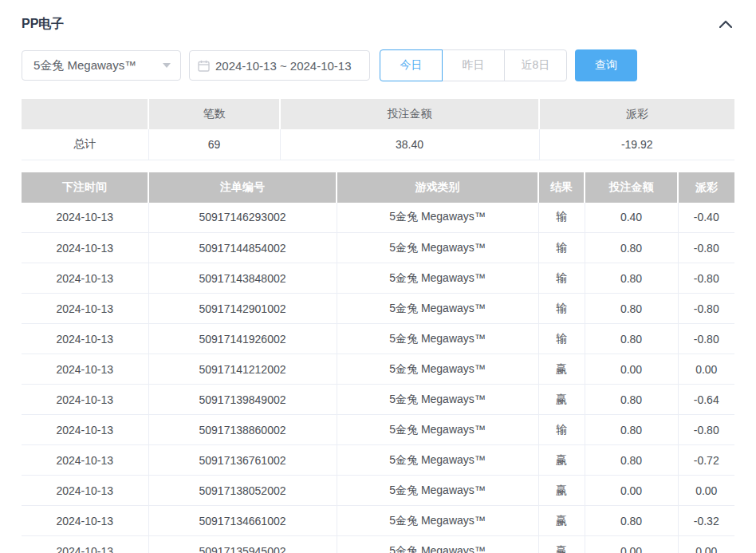  What do you see at coordinates (707, 218) in the screenshot?
I see `cell-payout: -0.40` at bounding box center [707, 218].